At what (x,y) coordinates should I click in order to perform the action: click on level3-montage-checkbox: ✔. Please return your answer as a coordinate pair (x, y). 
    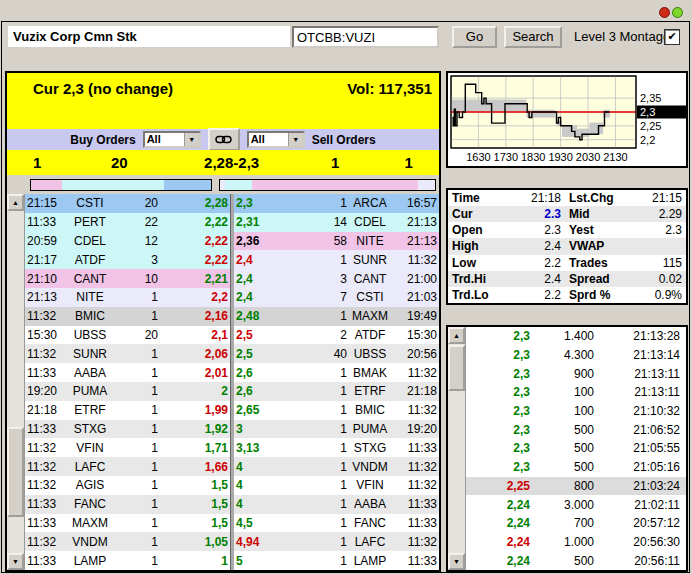
    Looking at the image, I should click on (672, 37).